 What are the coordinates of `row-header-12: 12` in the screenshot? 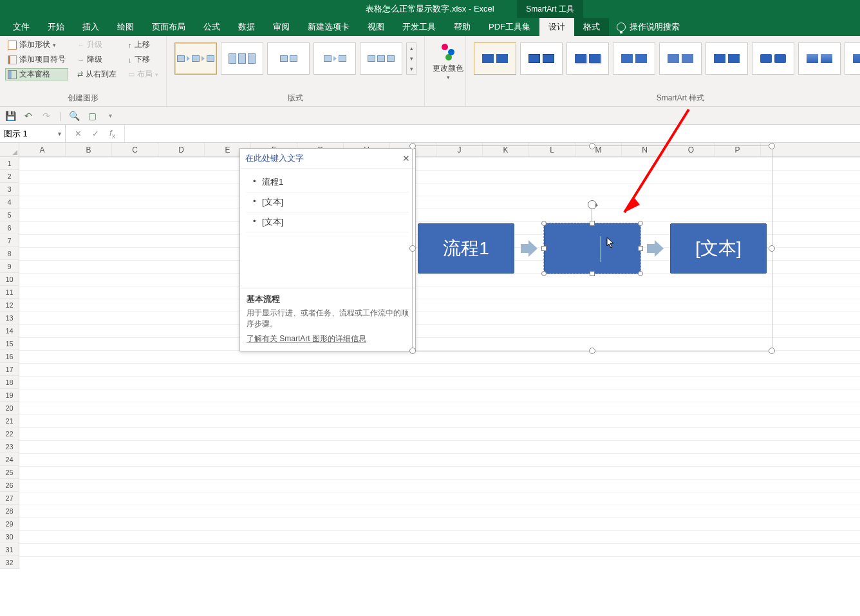 It's located at (9, 305).